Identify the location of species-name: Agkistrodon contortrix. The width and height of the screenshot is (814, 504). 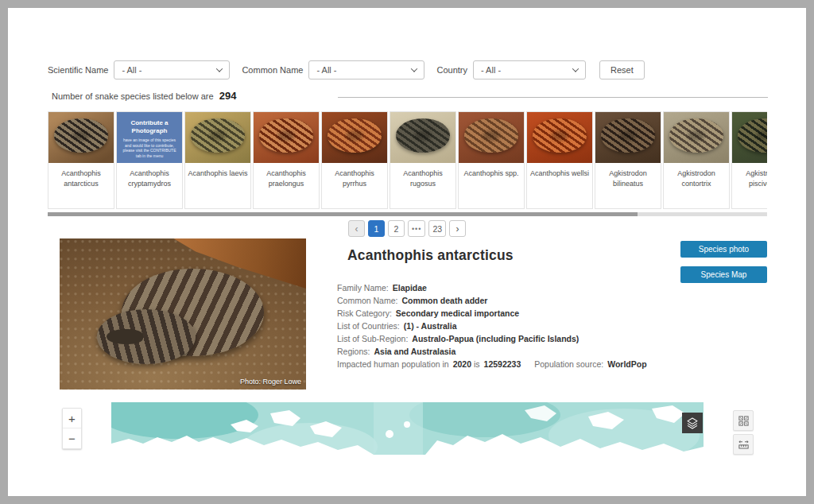
(696, 176).